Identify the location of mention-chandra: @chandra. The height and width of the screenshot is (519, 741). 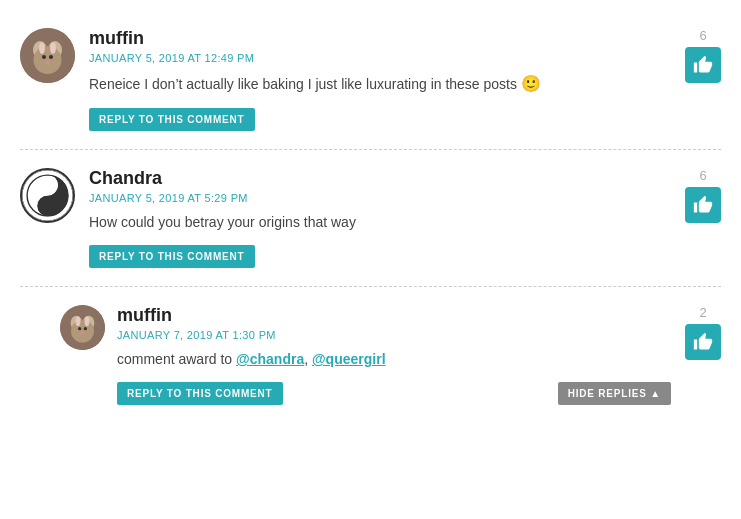
(270, 359).